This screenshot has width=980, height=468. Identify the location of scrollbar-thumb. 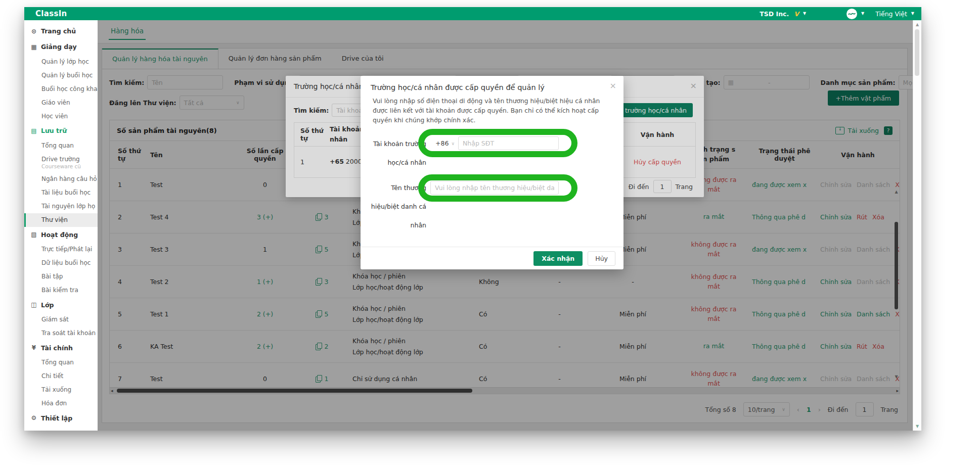
(917, 53).